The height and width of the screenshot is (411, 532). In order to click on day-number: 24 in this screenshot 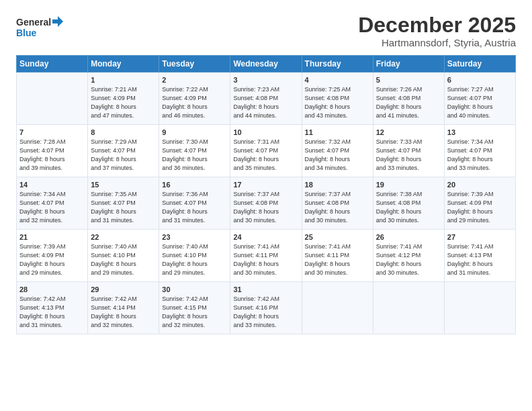, I will do `click(266, 237)`.